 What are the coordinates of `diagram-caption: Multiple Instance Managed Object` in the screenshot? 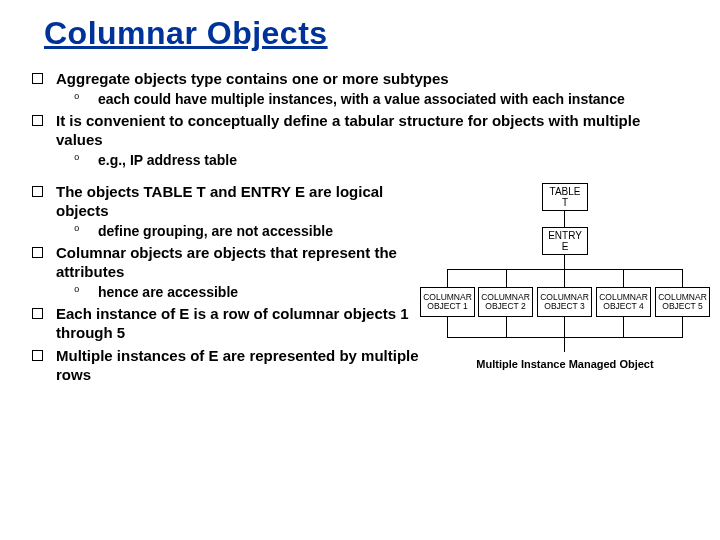 It's located at (565, 364).